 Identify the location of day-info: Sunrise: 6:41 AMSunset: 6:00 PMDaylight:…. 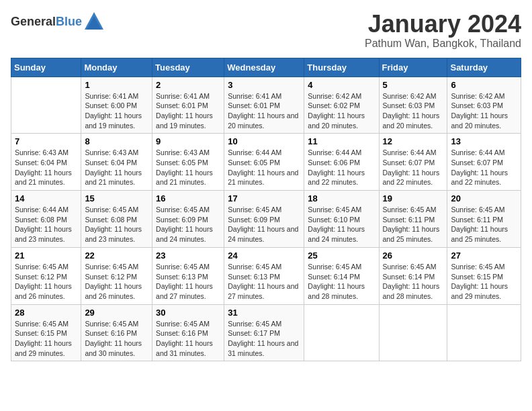
(117, 111).